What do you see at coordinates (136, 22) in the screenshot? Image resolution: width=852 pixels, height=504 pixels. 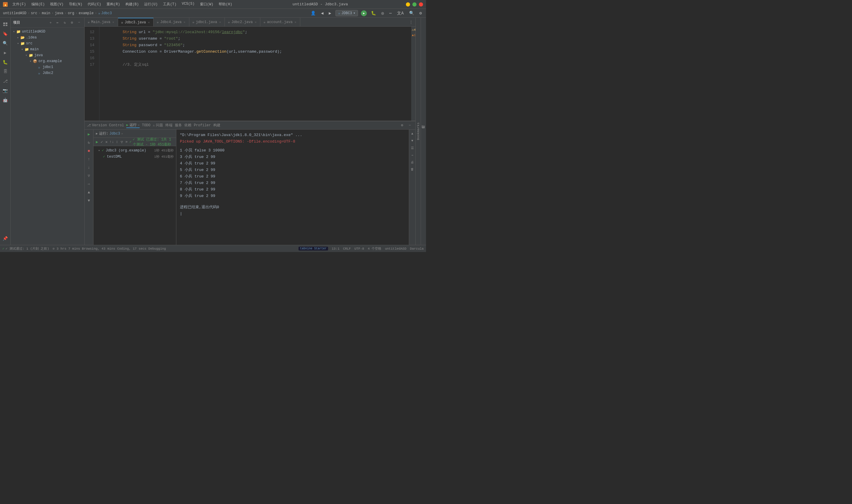 I see `tab-jdbc3: ☕ Jdbc3.java ✕` at bounding box center [136, 22].